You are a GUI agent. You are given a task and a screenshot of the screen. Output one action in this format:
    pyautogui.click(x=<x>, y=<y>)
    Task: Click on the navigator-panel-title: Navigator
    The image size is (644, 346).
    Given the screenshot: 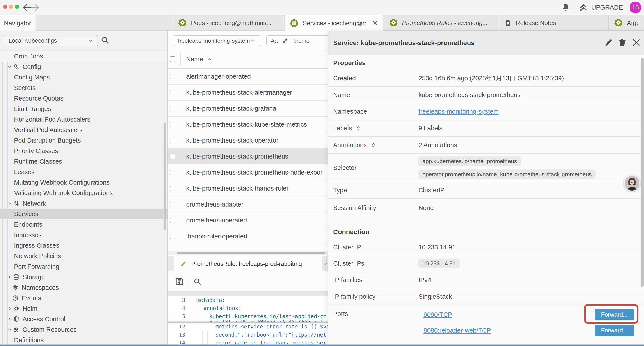 What is the action you would take?
    pyautogui.click(x=18, y=23)
    